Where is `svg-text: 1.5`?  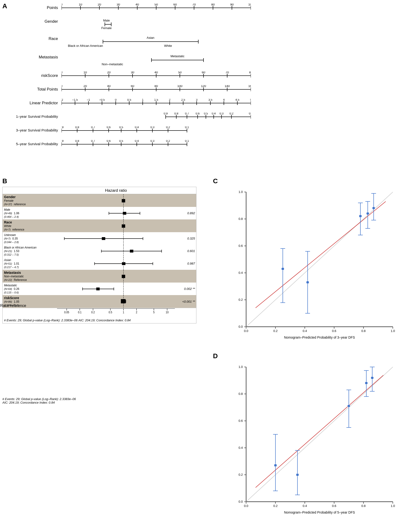
svg-text: 1.5 is located at coordinates (156, 100).